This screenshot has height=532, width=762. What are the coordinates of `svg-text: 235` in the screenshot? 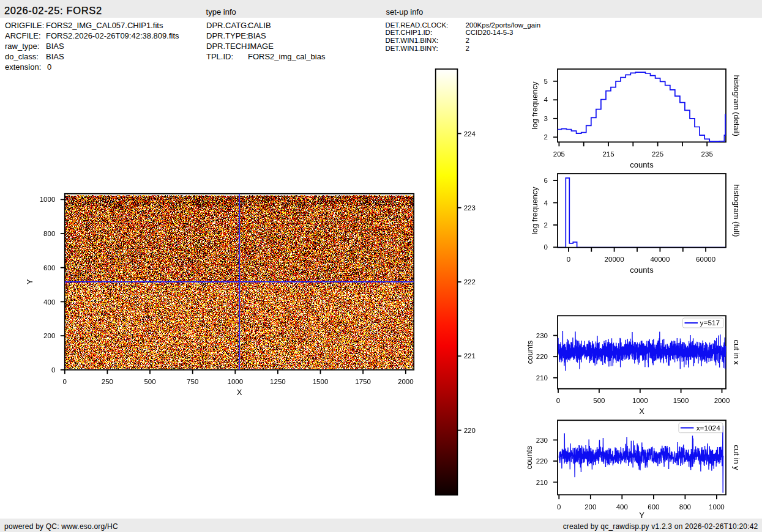 It's located at (708, 154).